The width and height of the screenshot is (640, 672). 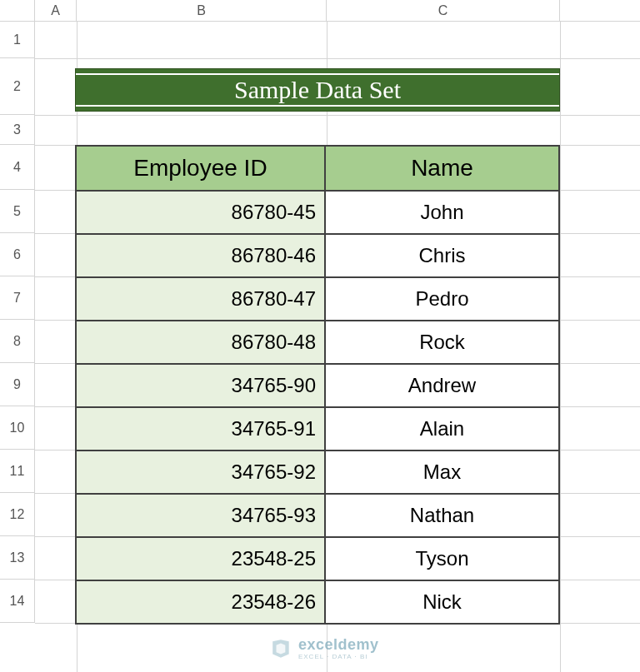 I want to click on row-header-3: 3, so click(x=18, y=130).